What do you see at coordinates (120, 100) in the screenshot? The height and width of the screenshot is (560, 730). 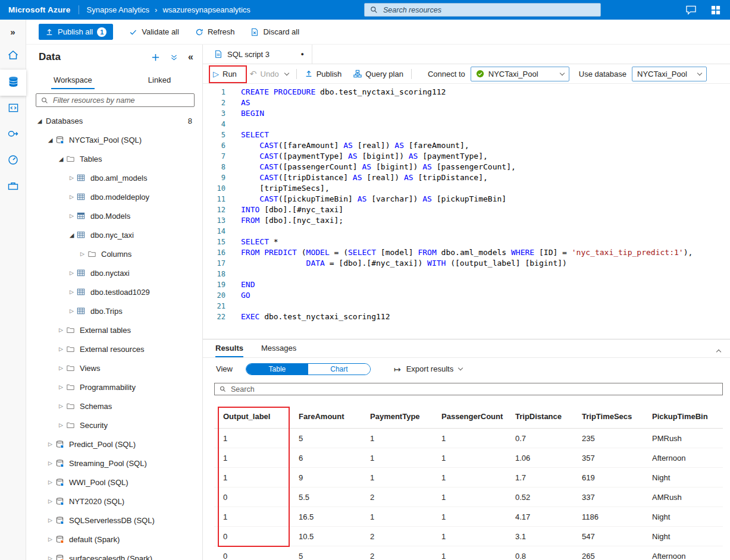 I see `filter-resources-input` at bounding box center [120, 100].